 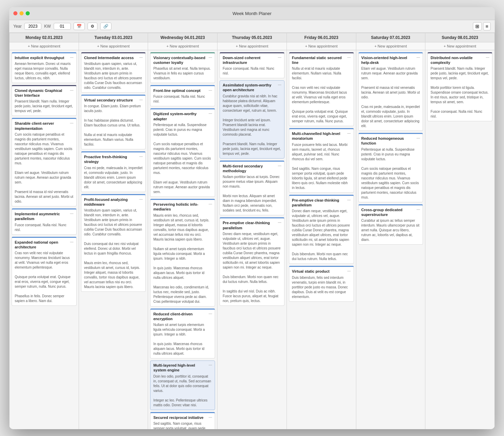 What do you see at coordinates (141, 100) in the screenshot?
I see `event-collapse-btn-1-1: —` at bounding box center [141, 100].